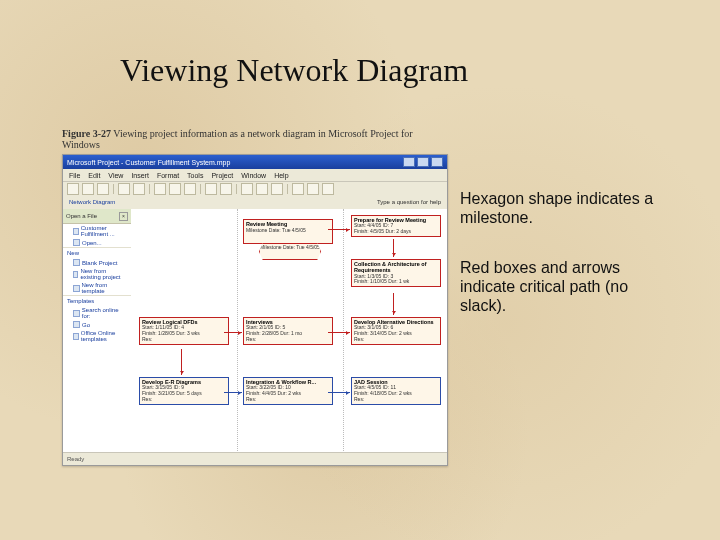 The height and width of the screenshot is (540, 720). I want to click on tool-goto-icon, so click(313, 189).